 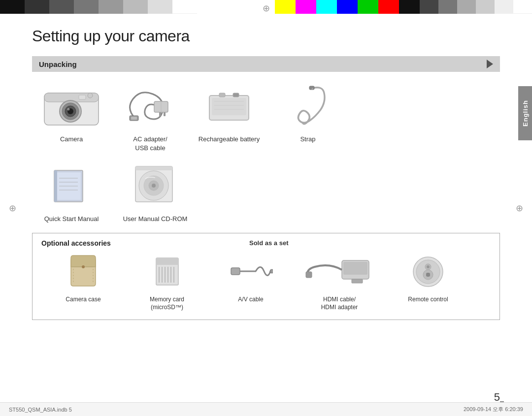 I want to click on ac-adapter-image, so click(x=150, y=106).